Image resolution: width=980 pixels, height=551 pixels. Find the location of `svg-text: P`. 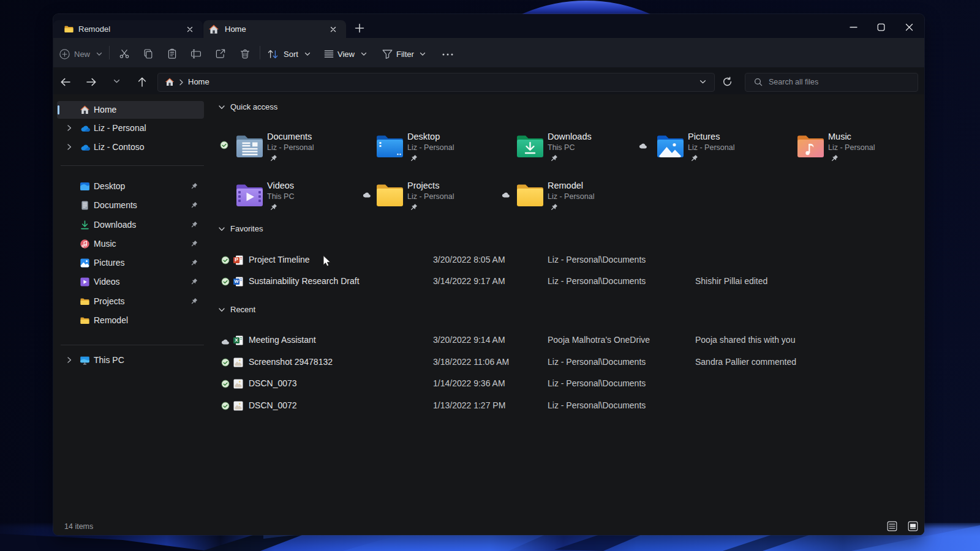

svg-text: P is located at coordinates (236, 260).